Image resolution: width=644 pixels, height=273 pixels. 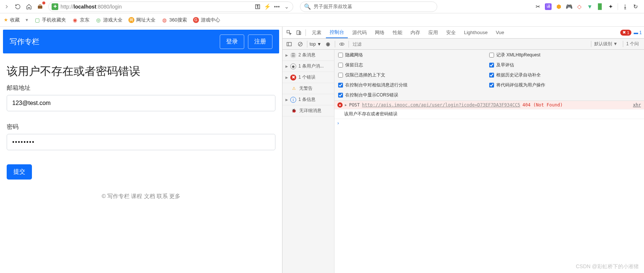 I want to click on expand-icon: ⌄, so click(x=287, y=7).